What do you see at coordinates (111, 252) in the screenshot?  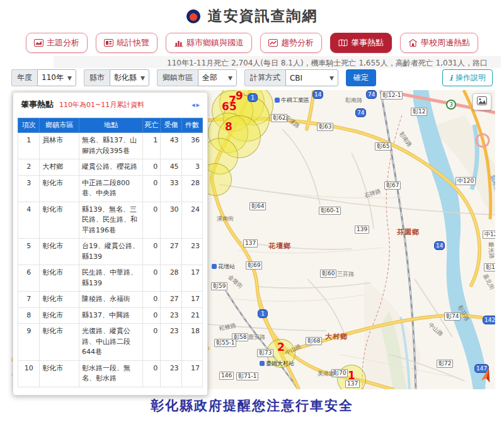 I see `table-row: 5 彰化市 台19、縱貫公路、縣139 0 27 23` at bounding box center [111, 252].